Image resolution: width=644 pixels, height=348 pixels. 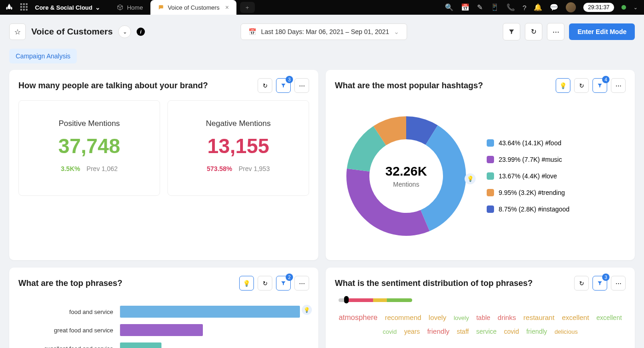 I want to click on word-cloud-word: delicious, so click(x=566, y=332).